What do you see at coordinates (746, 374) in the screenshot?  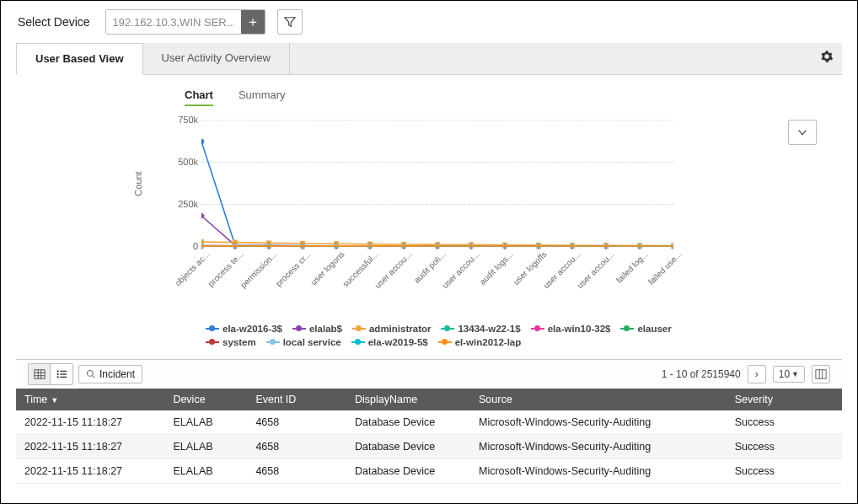 I see `pager: 1 - 10 of 2515940 › 10 ▼` at bounding box center [746, 374].